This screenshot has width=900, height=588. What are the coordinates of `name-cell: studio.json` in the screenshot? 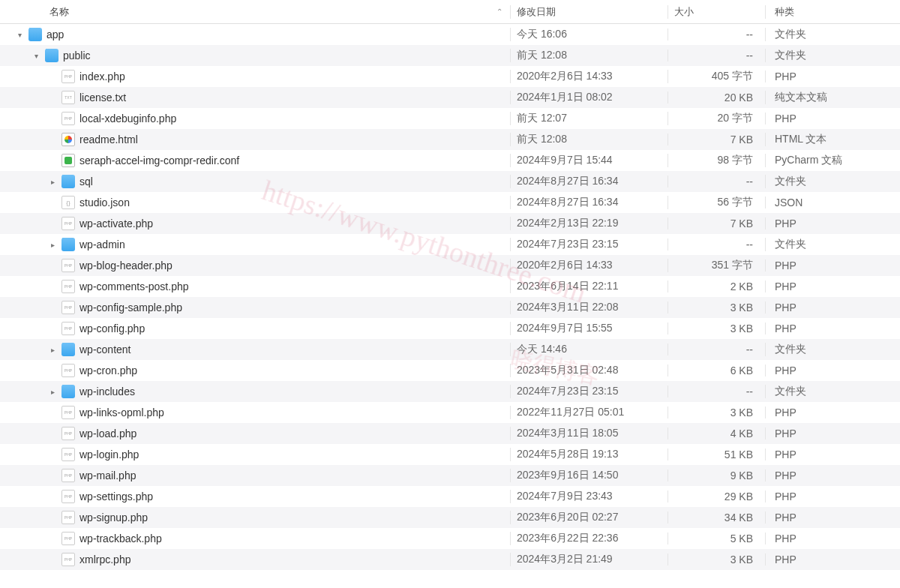 It's located at (255, 202).